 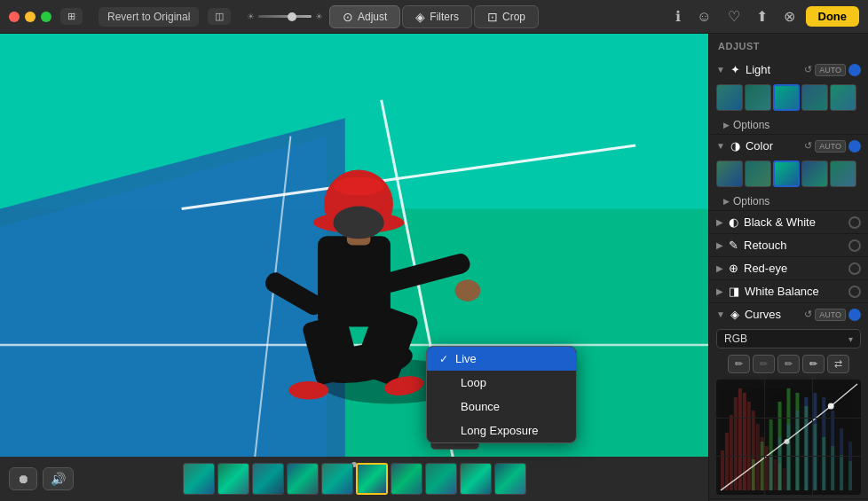 I want to click on filmstrip: ⏺ 🔊, so click(x=354, y=479).